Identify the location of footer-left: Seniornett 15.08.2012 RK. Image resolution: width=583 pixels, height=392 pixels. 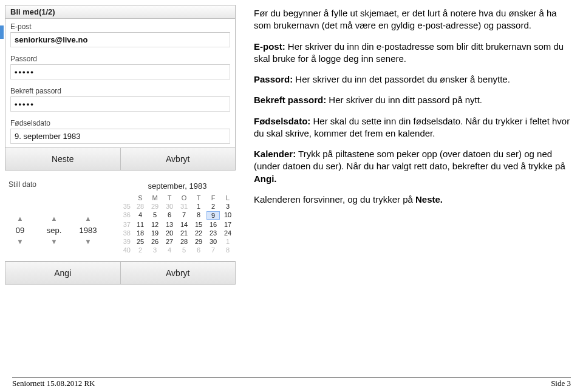
(53, 384).